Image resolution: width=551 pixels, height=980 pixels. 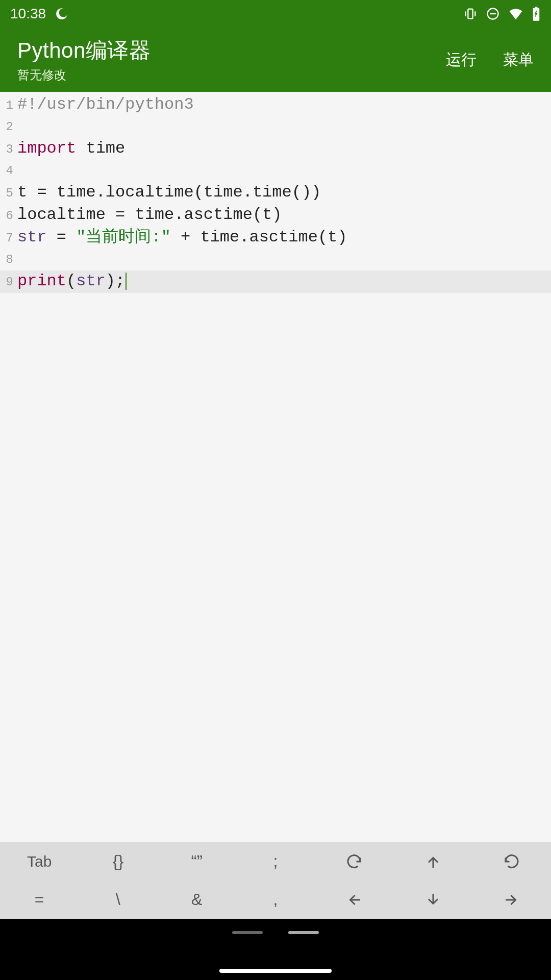 I want to click on arrow-up-icon, so click(x=433, y=862).